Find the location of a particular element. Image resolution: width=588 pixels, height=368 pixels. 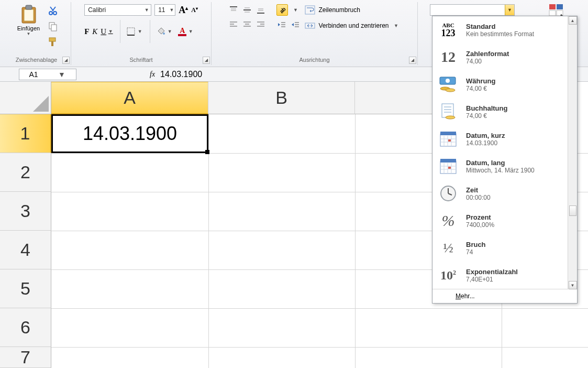

format-option-prozent: %Prozent7400,00% is located at coordinates (500, 221).